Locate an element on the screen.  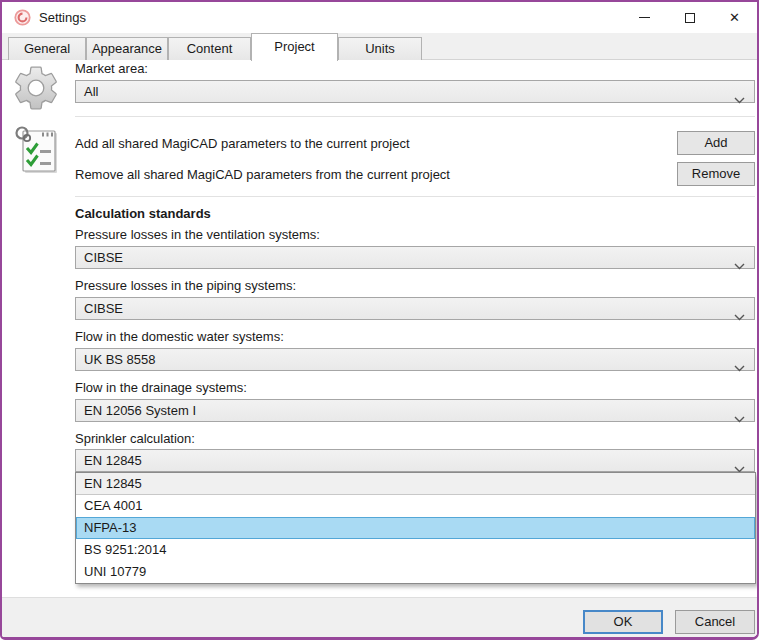
market-area-value: All is located at coordinates (91, 92).